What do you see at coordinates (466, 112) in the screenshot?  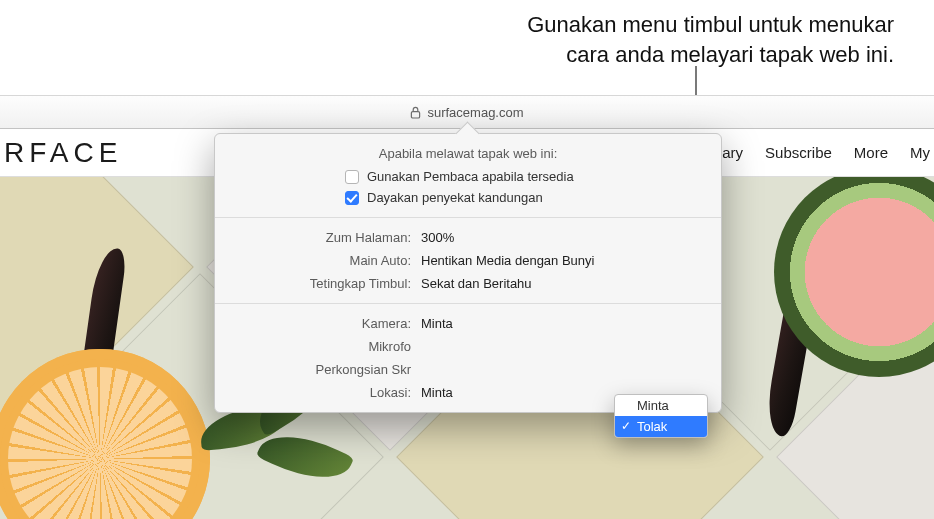 I see `address-bar: surfacemag.com` at bounding box center [466, 112].